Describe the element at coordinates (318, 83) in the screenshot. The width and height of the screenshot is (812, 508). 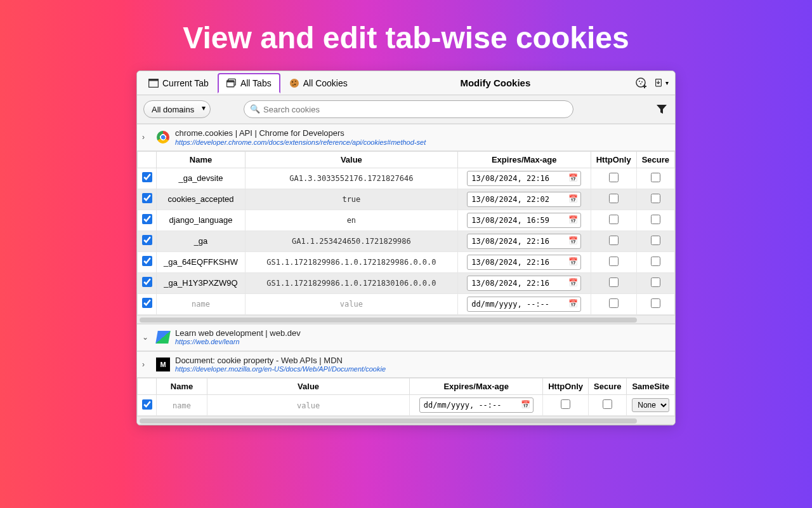
I see `tab-all-cookies: All Cookies` at that location.